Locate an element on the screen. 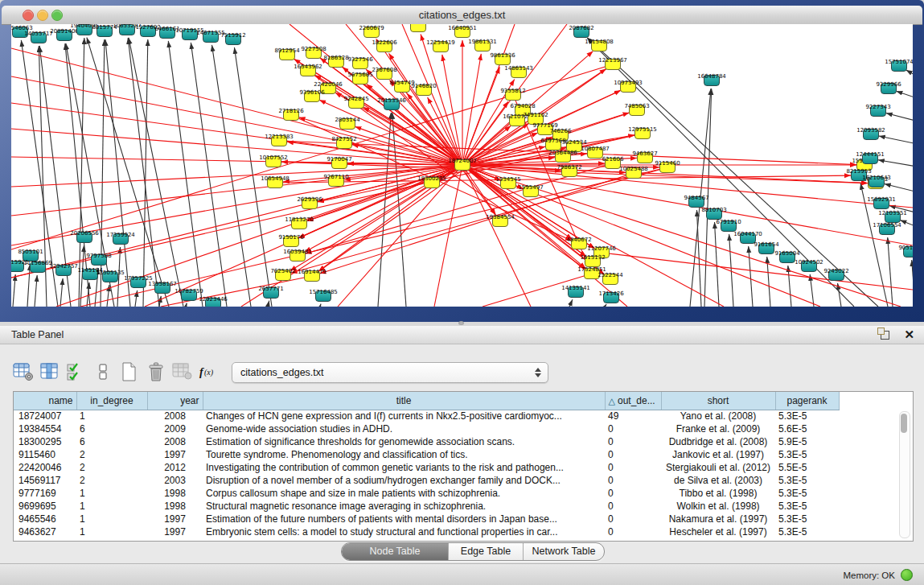  graph-node: 8912954 is located at coordinates (287, 55).